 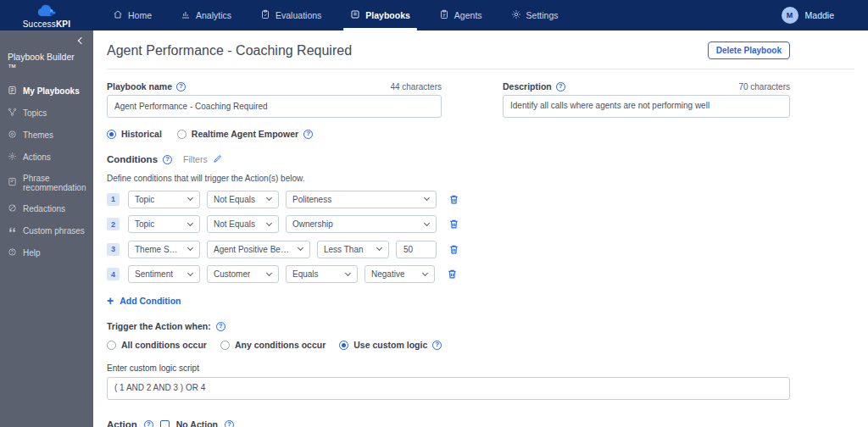 What do you see at coordinates (140, 15) in the screenshot?
I see `nav-item-label: Home` at bounding box center [140, 15].